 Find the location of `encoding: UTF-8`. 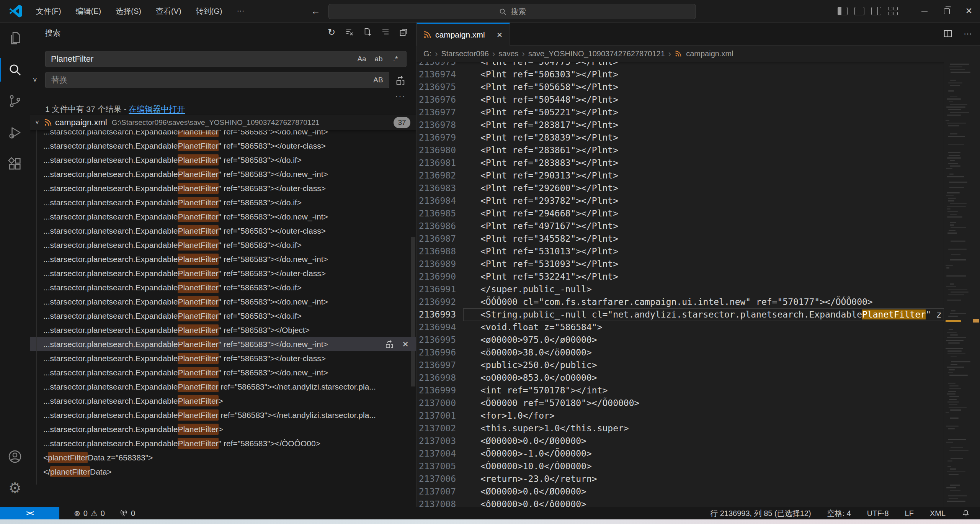

encoding: UTF-8 is located at coordinates (878, 513).